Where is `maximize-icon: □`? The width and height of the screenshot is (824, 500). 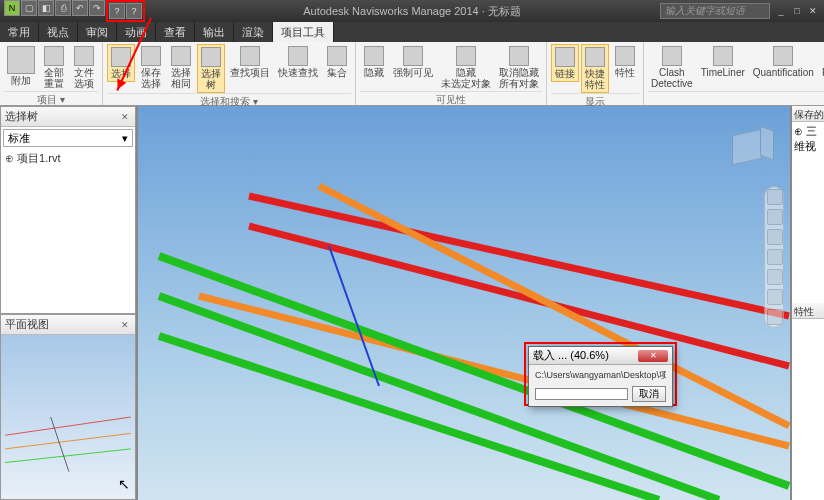 maximize-icon: □ is located at coordinates (797, 11).